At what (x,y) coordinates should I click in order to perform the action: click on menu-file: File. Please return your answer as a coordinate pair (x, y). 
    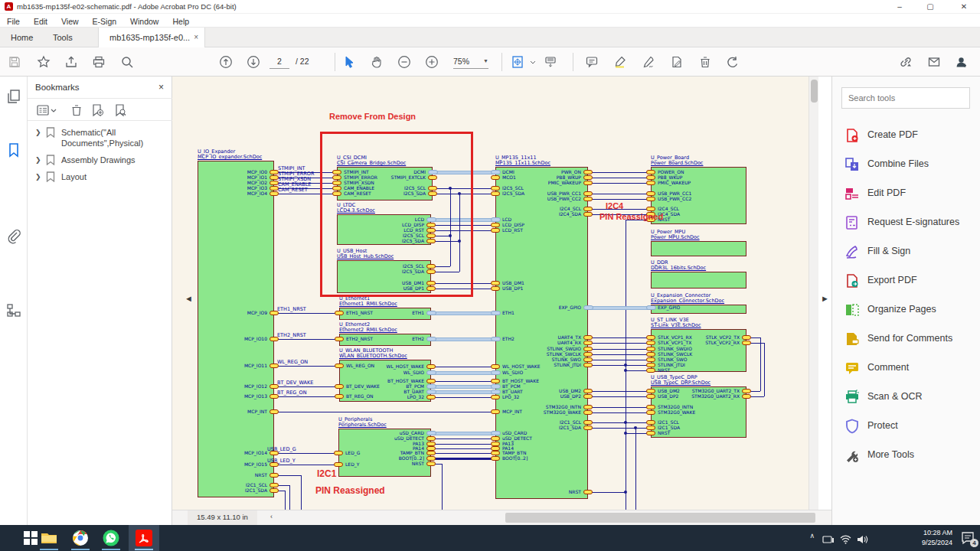
    Looking at the image, I should click on (14, 21).